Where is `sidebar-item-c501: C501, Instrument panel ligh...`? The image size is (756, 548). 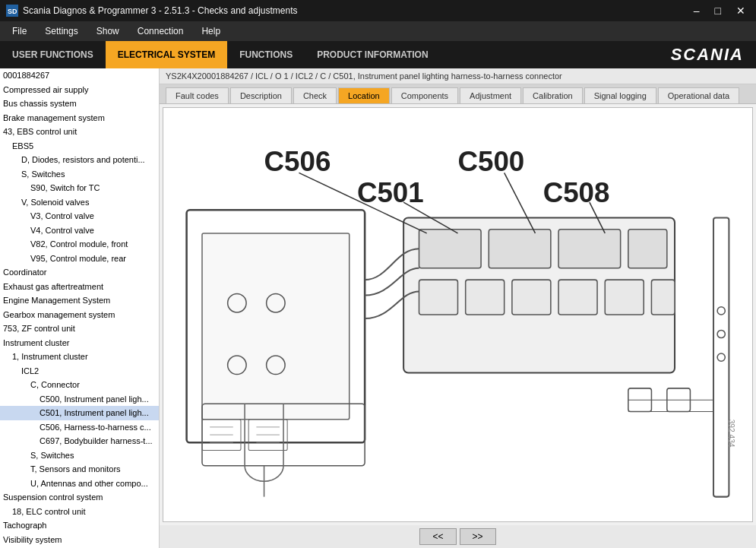
sidebar-item-c501: C501, Instrument panel ligh... is located at coordinates (79, 413).